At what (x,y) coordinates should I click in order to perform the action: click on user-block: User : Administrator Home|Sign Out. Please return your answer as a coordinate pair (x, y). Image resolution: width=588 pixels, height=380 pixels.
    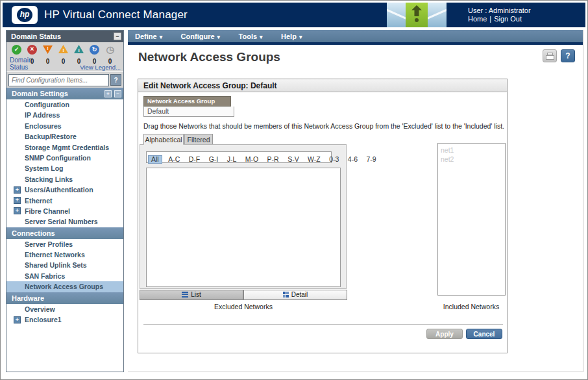
    Looking at the image, I should click on (500, 15).